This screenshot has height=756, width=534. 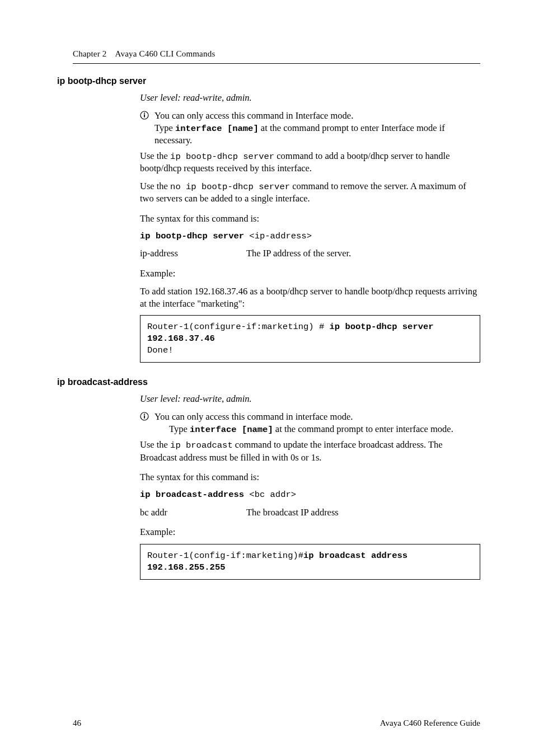 I want to click on parameter-row: ip-address The IP address of the server., so click(x=310, y=253).